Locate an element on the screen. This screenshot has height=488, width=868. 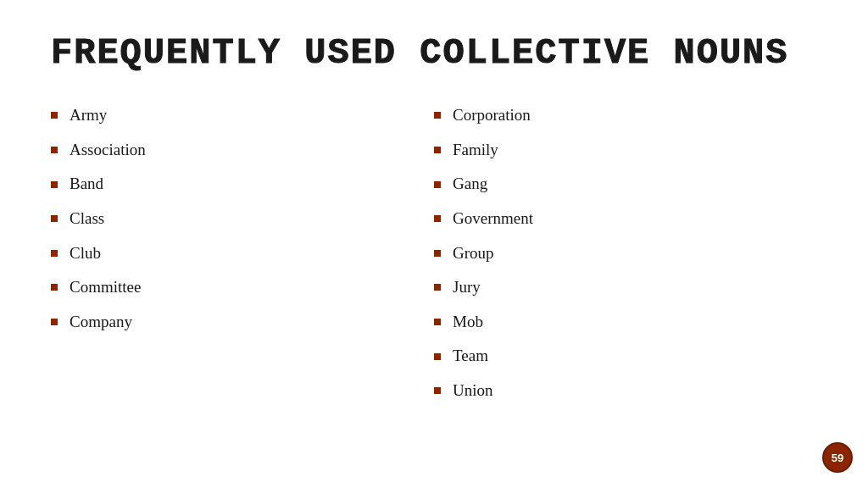
list-item-text: Union is located at coordinates (473, 391).